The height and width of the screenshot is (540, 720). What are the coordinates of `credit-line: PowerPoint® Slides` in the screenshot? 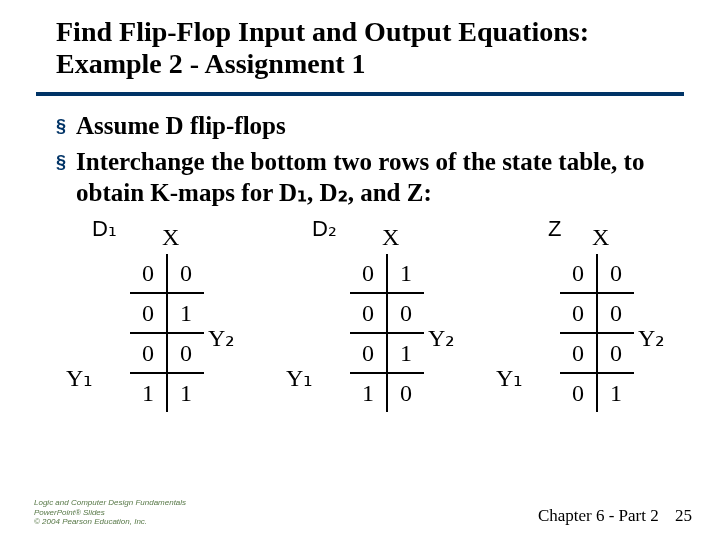 It's located at (110, 512).